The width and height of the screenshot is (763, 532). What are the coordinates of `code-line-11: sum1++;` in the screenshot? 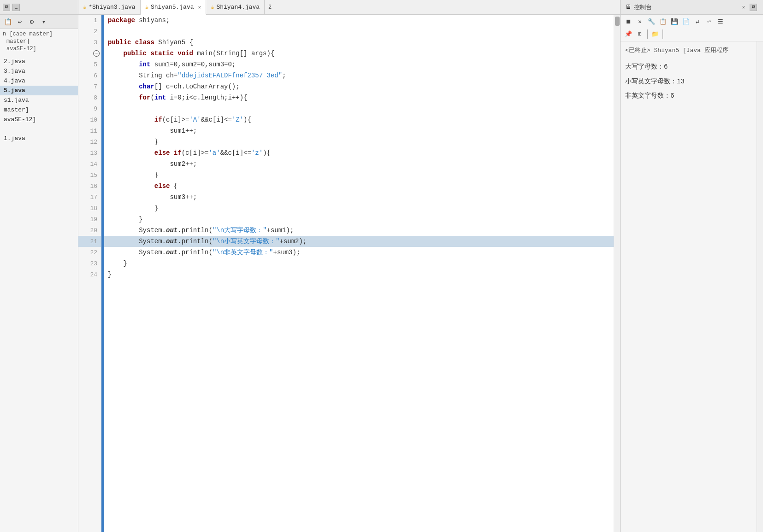 It's located at (359, 131).